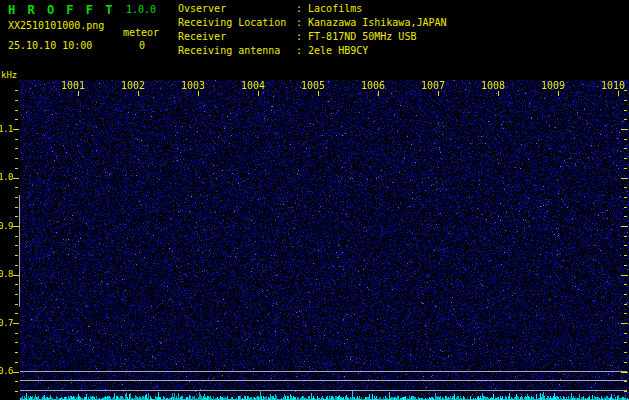  I want to click on info-value: 2ele HB9CY, so click(338, 50).